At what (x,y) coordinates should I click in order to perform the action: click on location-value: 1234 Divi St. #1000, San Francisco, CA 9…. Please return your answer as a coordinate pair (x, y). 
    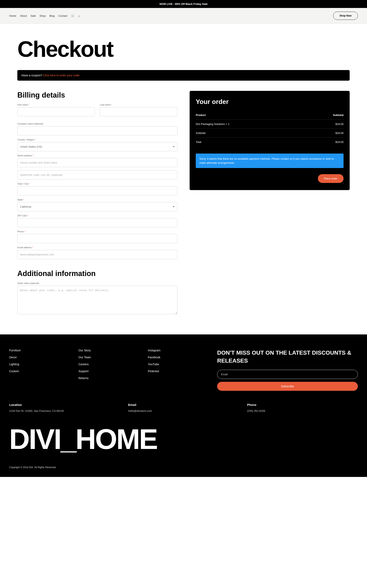
    Looking at the image, I should click on (65, 411).